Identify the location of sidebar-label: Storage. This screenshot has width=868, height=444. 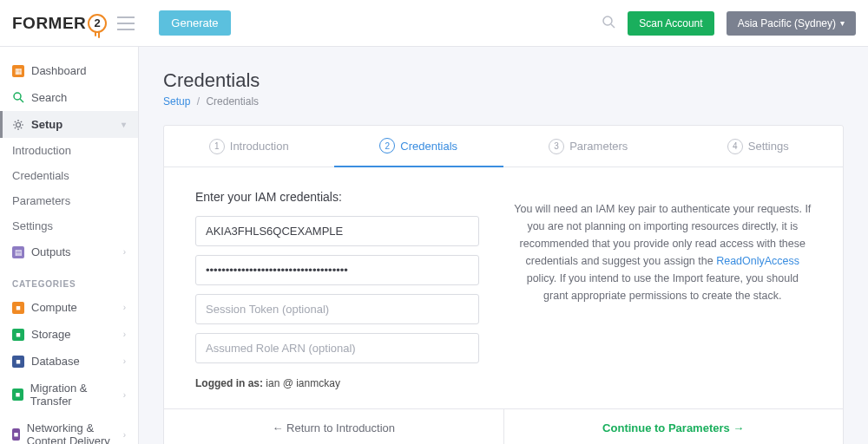
(51, 335).